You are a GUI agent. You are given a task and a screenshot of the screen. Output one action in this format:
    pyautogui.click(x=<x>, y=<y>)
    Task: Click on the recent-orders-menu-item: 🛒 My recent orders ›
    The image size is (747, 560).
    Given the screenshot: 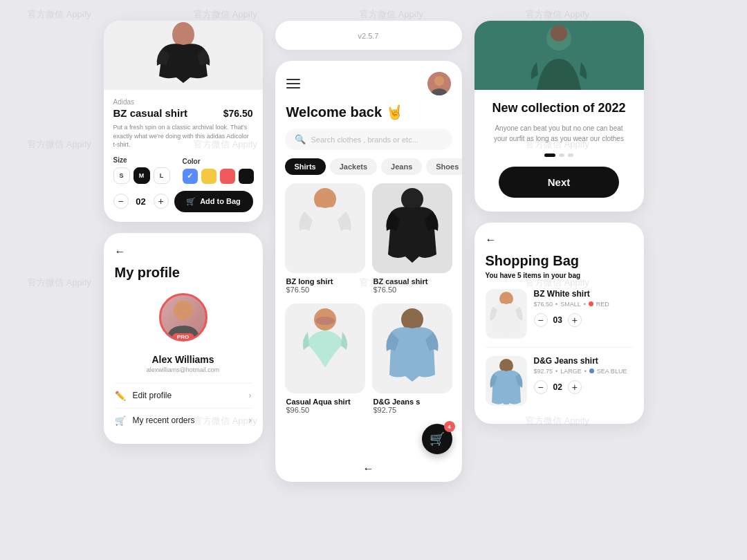 What is the action you would take?
    pyautogui.click(x=183, y=420)
    